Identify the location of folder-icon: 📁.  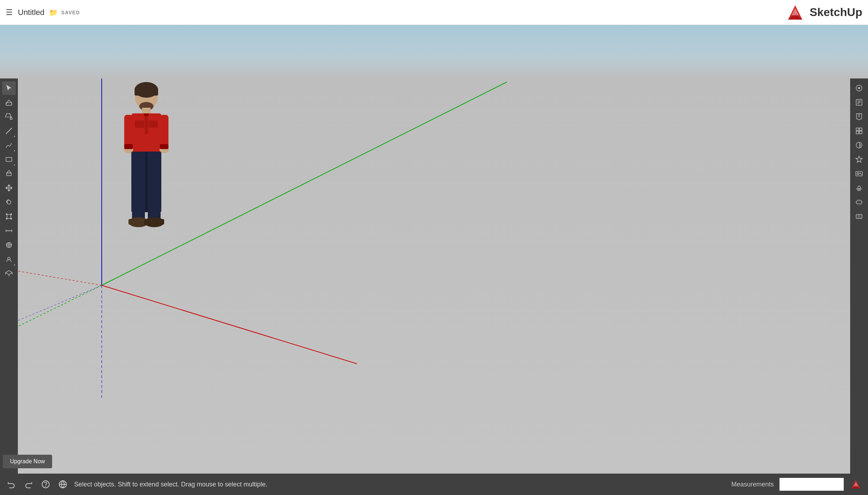
(54, 12).